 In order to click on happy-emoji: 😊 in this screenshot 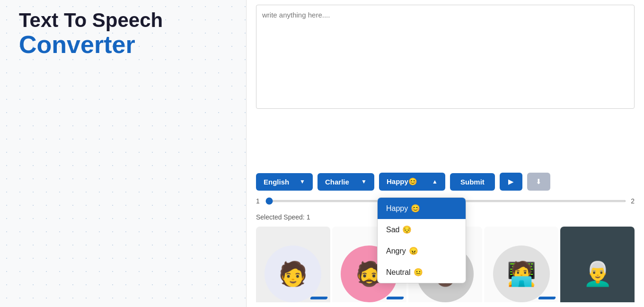, I will do `click(415, 208)`.